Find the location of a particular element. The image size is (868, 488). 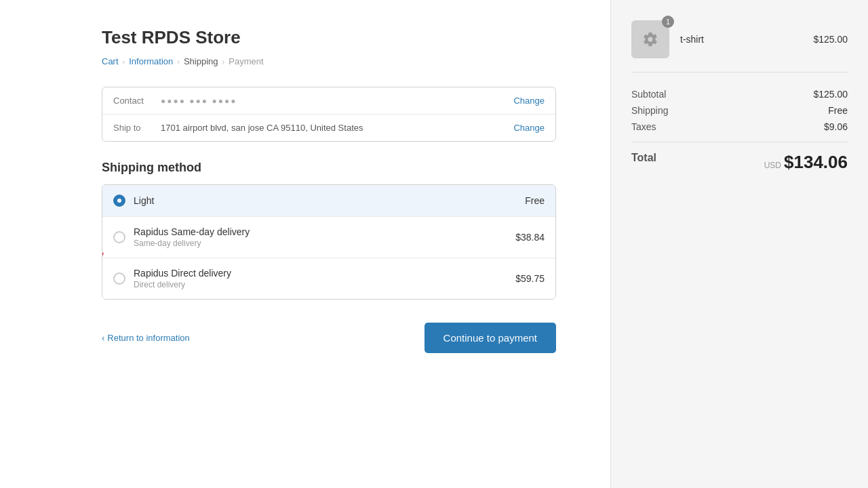

radio-direct is located at coordinates (119, 279).